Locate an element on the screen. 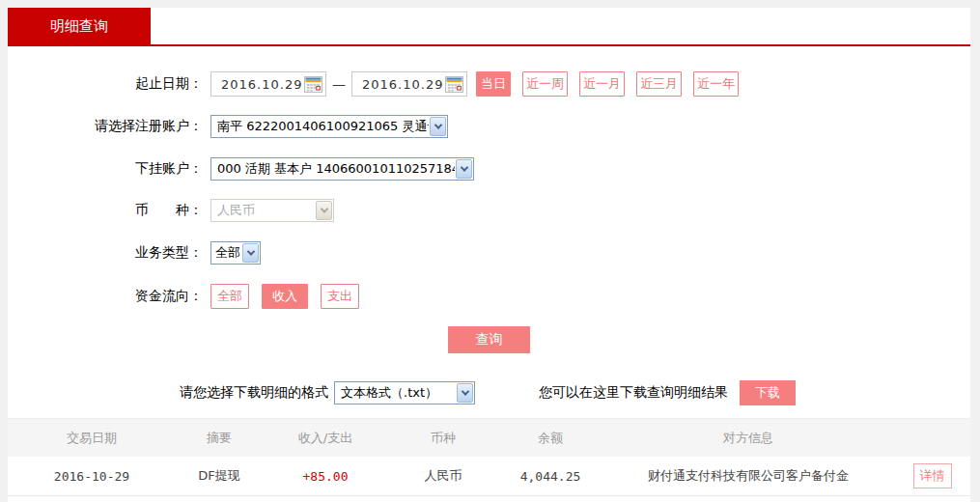 Image resolution: width=980 pixels, height=502 pixels. fund-flow-row: 资金流向： 全部 收入 支出 is located at coordinates (183, 296).